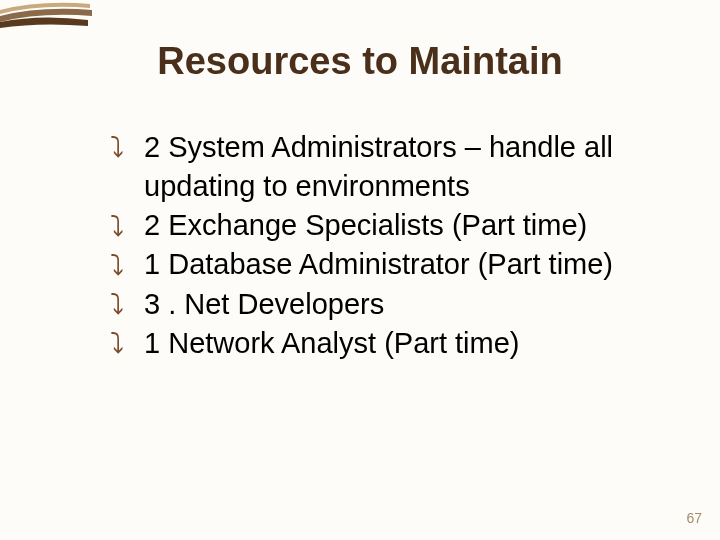 The height and width of the screenshot is (540, 720). I want to click on list-item: ⤵ 2 Exchange Specialists (Part time), so click(380, 226).